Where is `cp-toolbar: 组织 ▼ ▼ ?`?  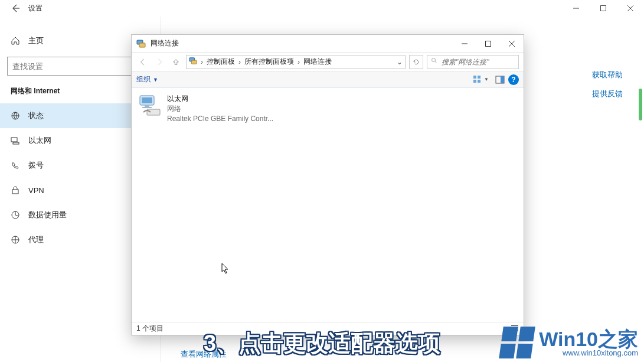 cp-toolbar: 组织 ▼ ▼ ? is located at coordinates (328, 80).